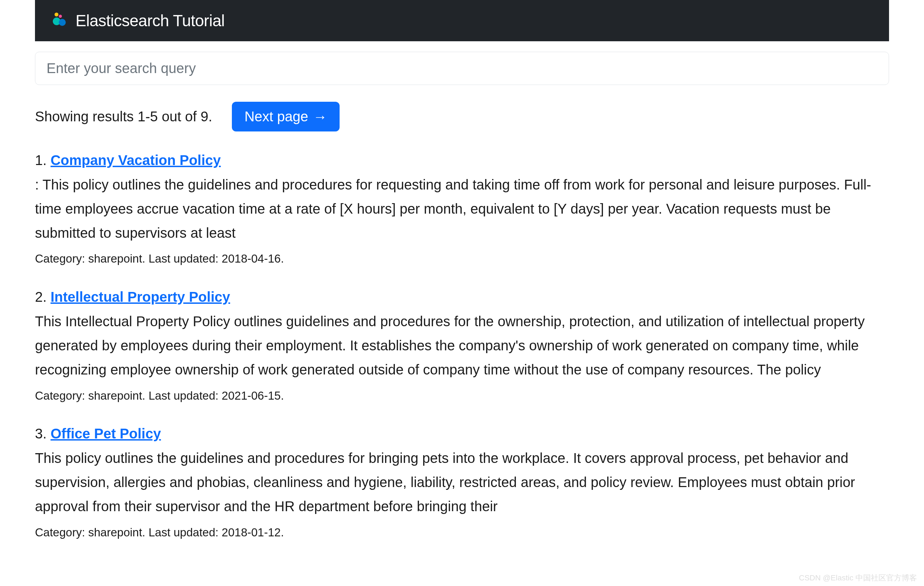 This screenshot has width=924, height=586. What do you see at coordinates (41, 433) in the screenshot?
I see `result-index: 3.` at bounding box center [41, 433].